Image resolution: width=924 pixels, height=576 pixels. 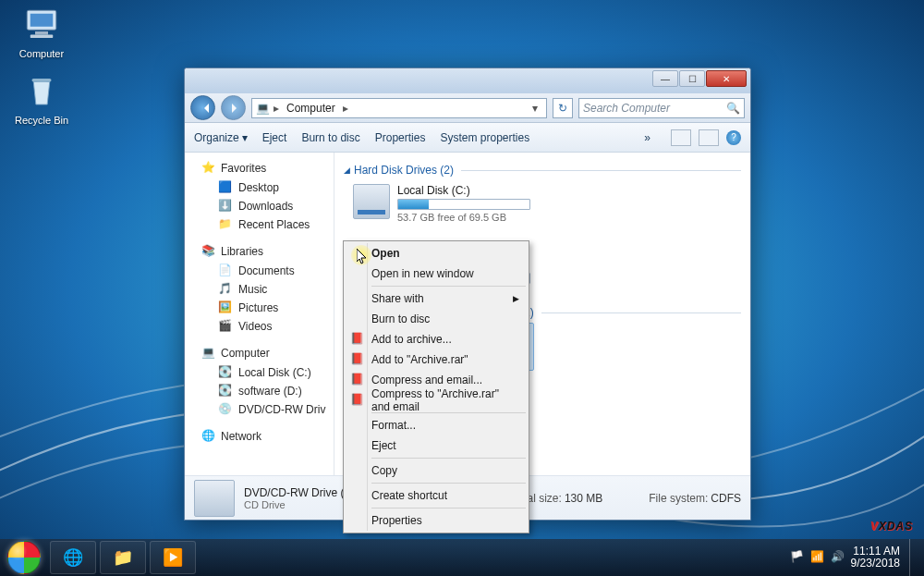 What do you see at coordinates (436, 319) in the screenshot?
I see `ctx-burn-to-disc: Burn to disc` at bounding box center [436, 319].